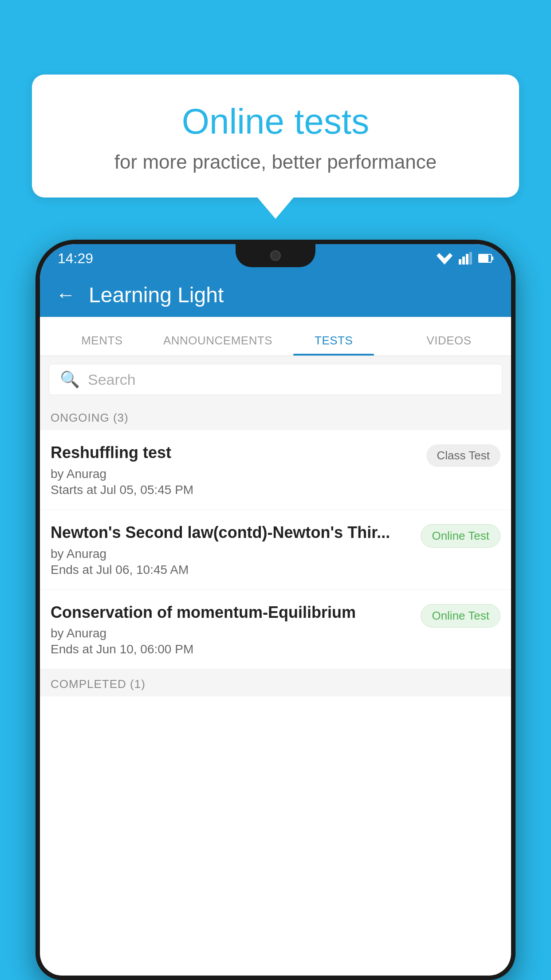  I want to click on test-name: Reshuffling test, so click(235, 453).